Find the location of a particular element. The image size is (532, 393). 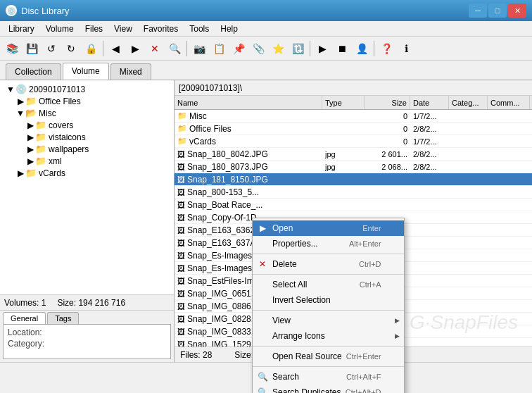

toolbar-btn-r1: ↺ is located at coordinates (51, 49).